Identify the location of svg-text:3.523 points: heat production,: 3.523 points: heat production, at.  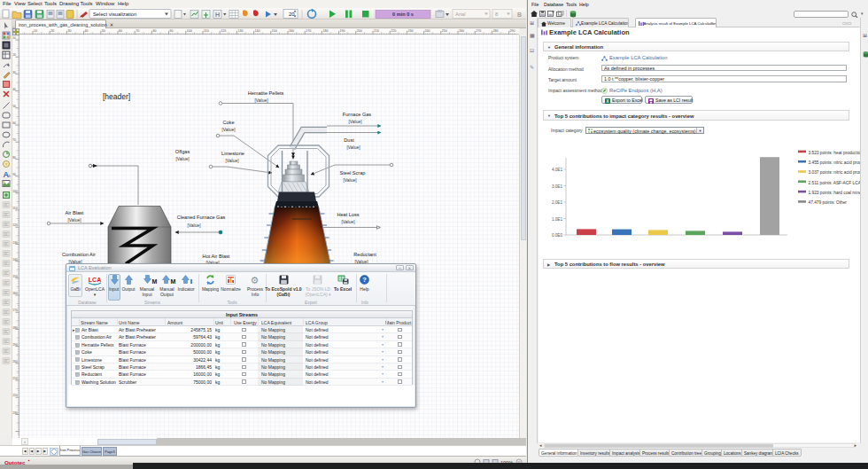
(834, 152).